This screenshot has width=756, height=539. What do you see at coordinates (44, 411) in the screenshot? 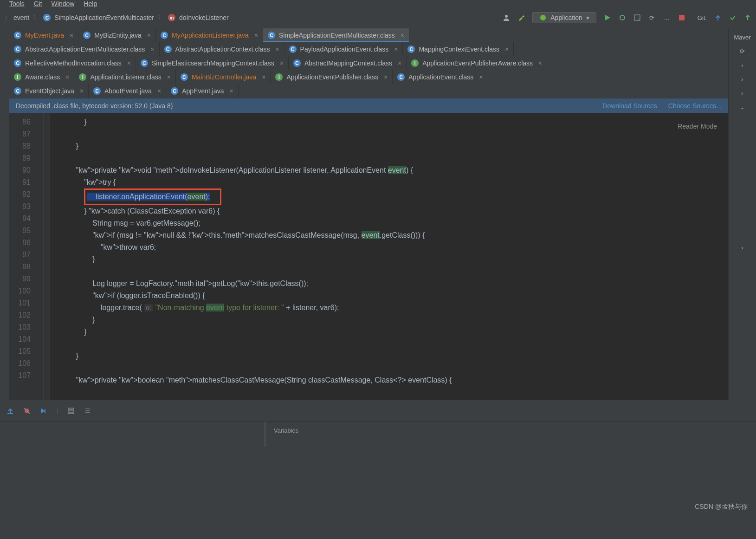
I see `step-icon` at bounding box center [44, 411].